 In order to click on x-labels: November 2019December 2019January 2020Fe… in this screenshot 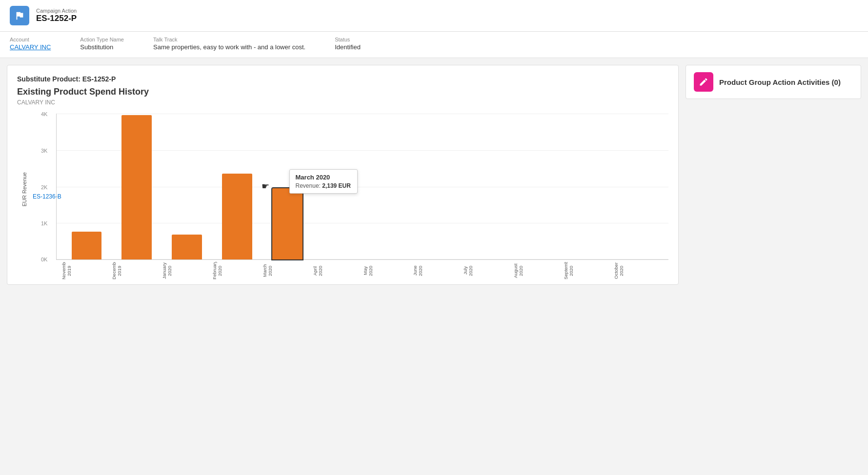, I will do `click(362, 270)`.